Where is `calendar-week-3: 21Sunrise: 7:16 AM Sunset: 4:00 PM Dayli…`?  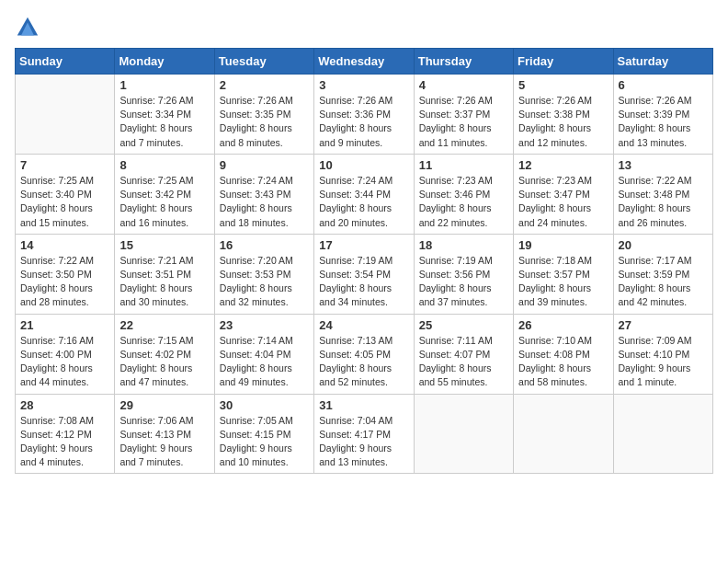 calendar-week-3: 21Sunrise: 7:16 AM Sunset: 4:00 PM Dayli… is located at coordinates (364, 353).